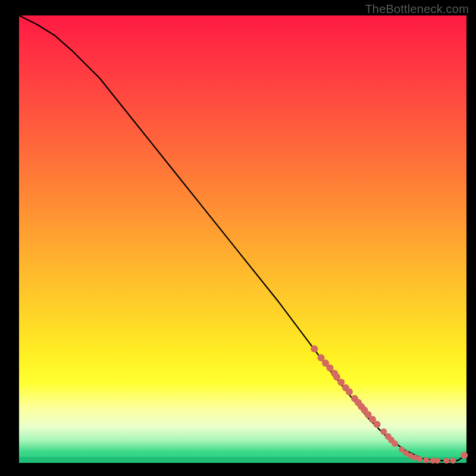  I want to click on watermark-text: TheBottleneck.com, so click(416, 10).